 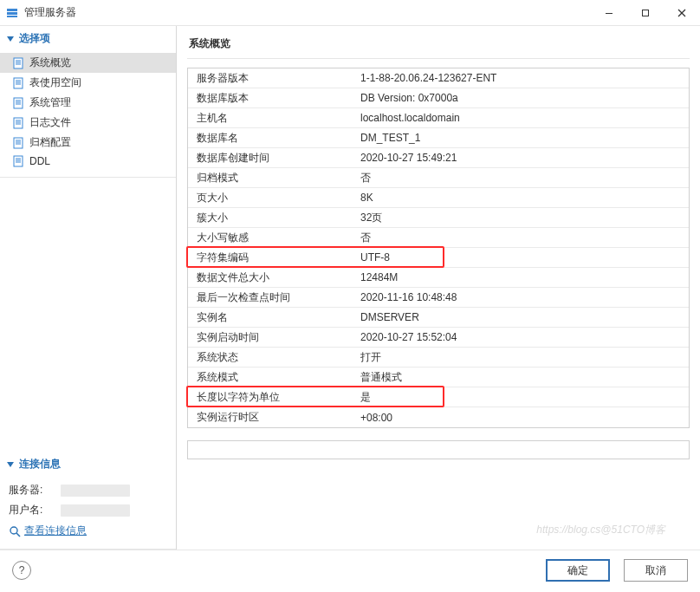 What do you see at coordinates (88, 62) in the screenshot?
I see `sidebar-item-0: 系统概览` at bounding box center [88, 62].